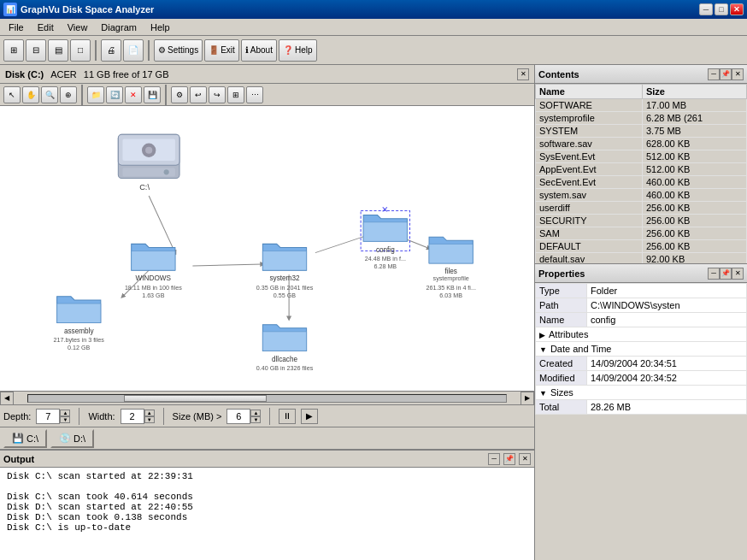 The height and width of the screenshot is (560, 747). Describe the element at coordinates (509, 459) in the screenshot. I see `output-pin: 📌` at that location.